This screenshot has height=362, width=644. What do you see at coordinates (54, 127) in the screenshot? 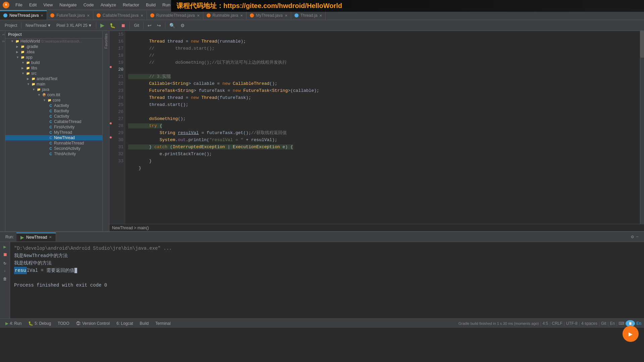
I see `tree-firstactivity: C FirstActivity` at bounding box center [54, 127].